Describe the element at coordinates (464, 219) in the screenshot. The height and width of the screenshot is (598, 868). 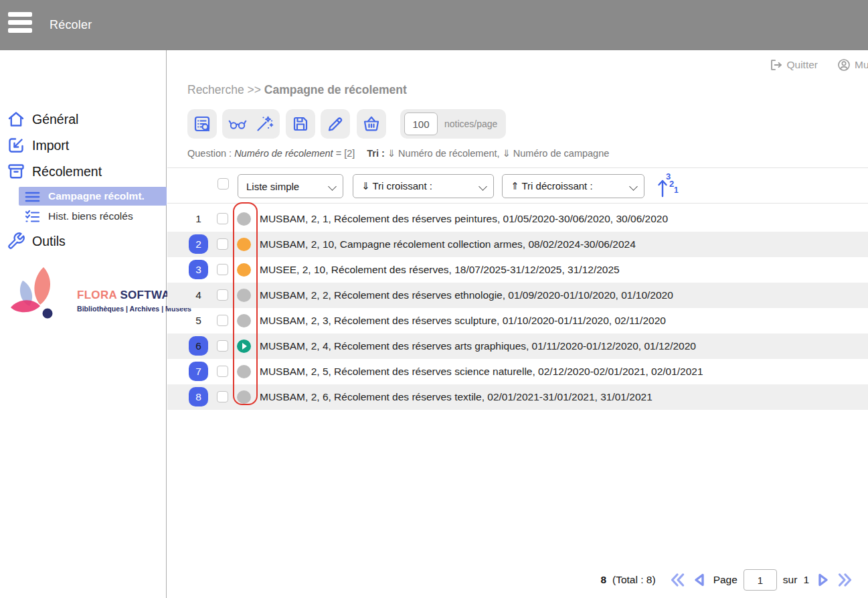
I see `row-text: MUSBAM, 2, 1, Récolement des réserves pe…` at that location.